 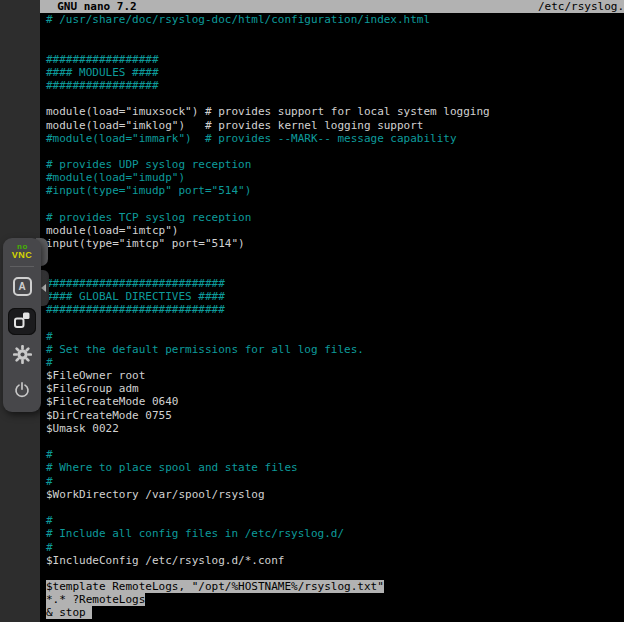 What do you see at coordinates (332, 244) in the screenshot?
I see `terminal-line: input(type="imtcp" port="514")` at bounding box center [332, 244].